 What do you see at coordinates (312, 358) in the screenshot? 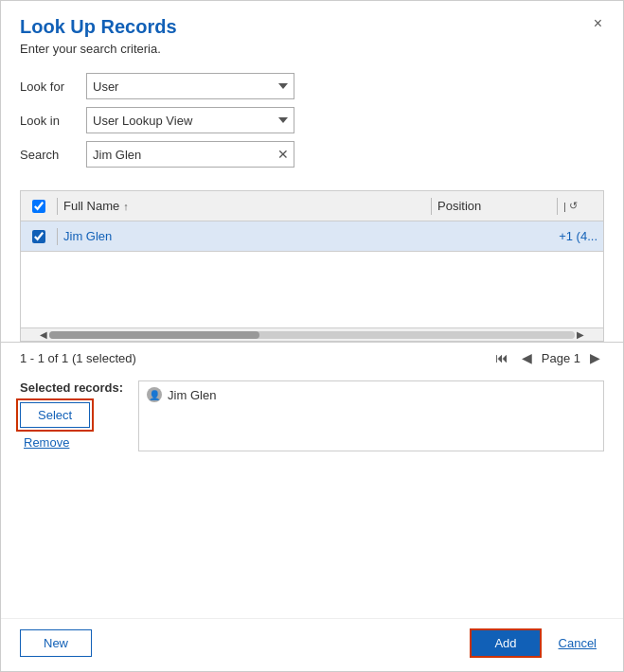
I see `pagination-bar: 1 - 1 of 1 (1 selected) ⏮ ◀ Page 1 ▶` at bounding box center [312, 358].